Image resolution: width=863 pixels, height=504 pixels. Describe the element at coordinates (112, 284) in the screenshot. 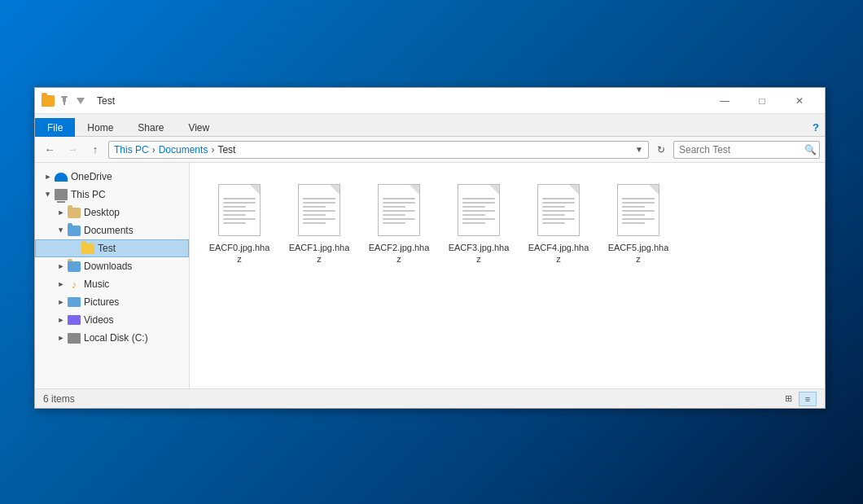

I see `sidebar-item-music: ► ♪ Music` at that location.